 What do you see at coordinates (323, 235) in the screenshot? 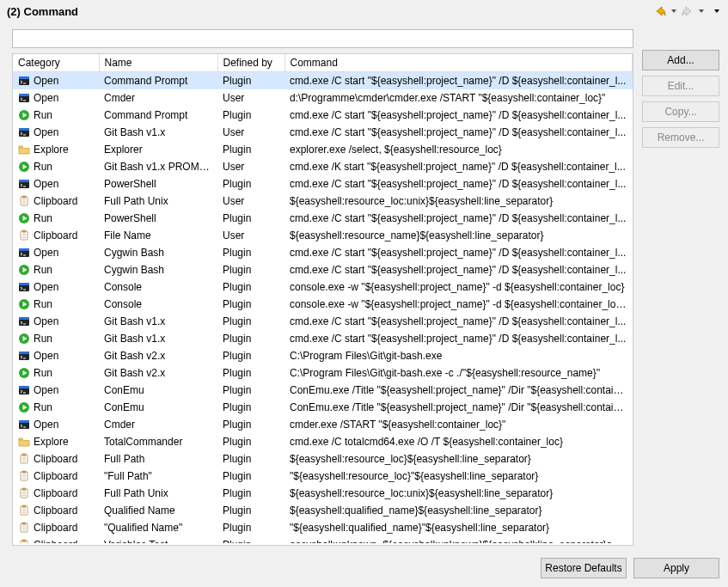
I see `table-row: ClipboardFile NameUser${easyshell:resour…` at bounding box center [323, 235].